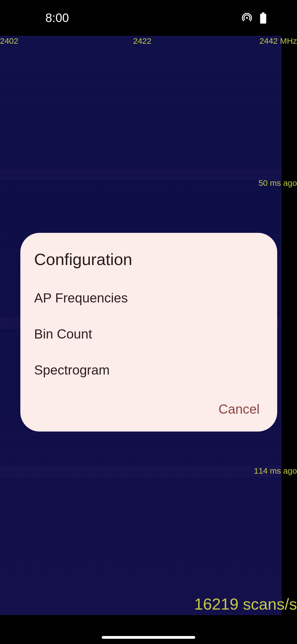 Image resolution: width=297 pixels, height=644 pixels. I want to click on dialog-actions: Cancel, so click(149, 413).